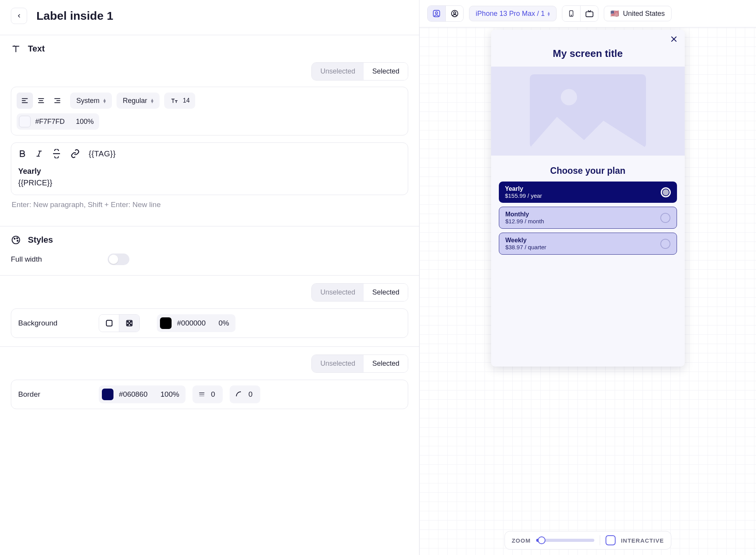  What do you see at coordinates (589, 14) in the screenshot?
I see `orientation-tv-button` at bounding box center [589, 14].